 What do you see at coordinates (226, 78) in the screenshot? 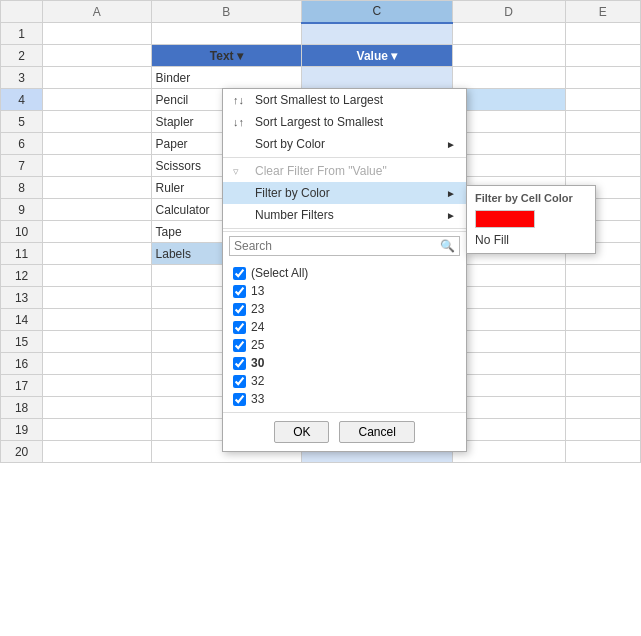
I see `cell-b3: Binder` at bounding box center [226, 78].